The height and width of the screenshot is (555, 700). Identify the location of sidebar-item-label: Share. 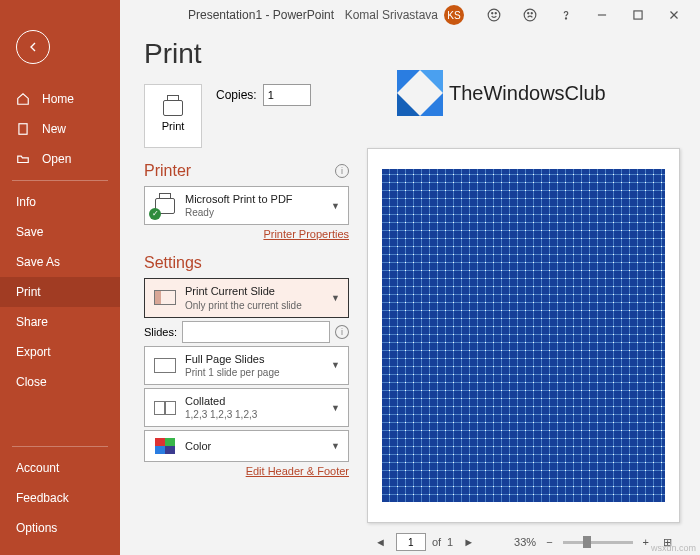
(32, 322).